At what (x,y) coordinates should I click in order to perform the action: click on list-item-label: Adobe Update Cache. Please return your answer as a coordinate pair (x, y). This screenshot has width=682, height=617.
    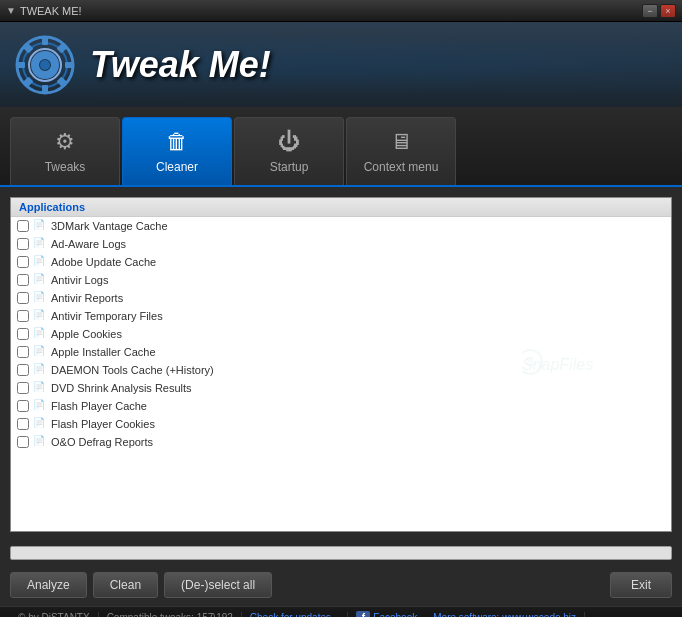
    Looking at the image, I should click on (104, 262).